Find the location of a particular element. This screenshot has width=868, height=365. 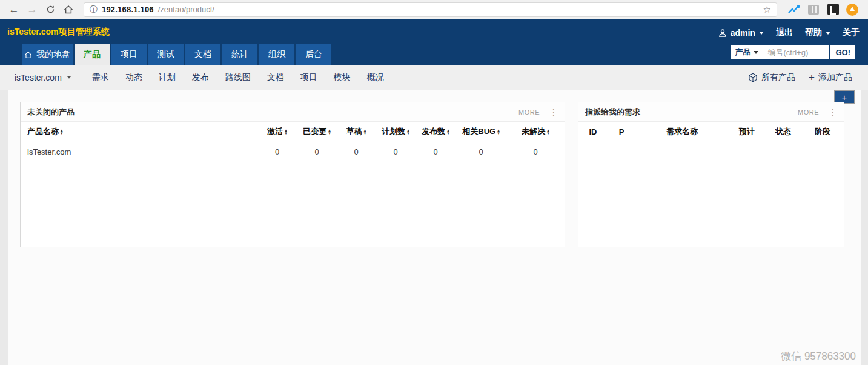

watermark-text: 微信 957863300 is located at coordinates (818, 357).